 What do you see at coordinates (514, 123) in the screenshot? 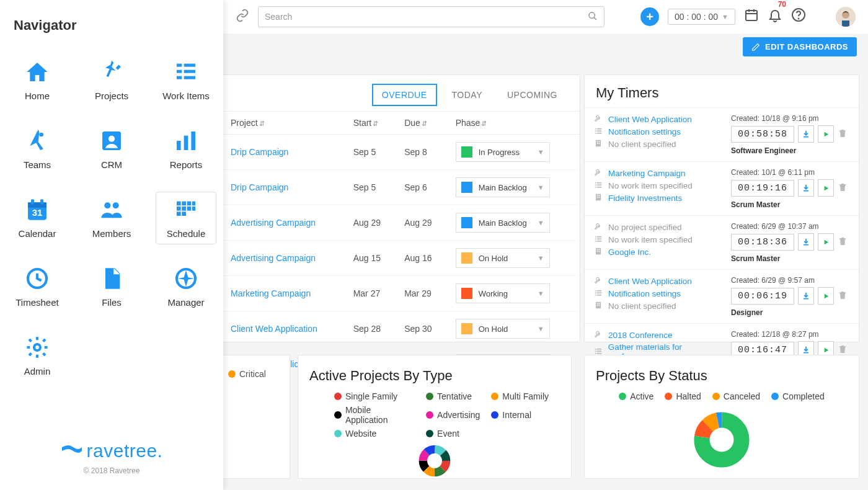
I see `th-phase: Phase⇵` at bounding box center [514, 123].